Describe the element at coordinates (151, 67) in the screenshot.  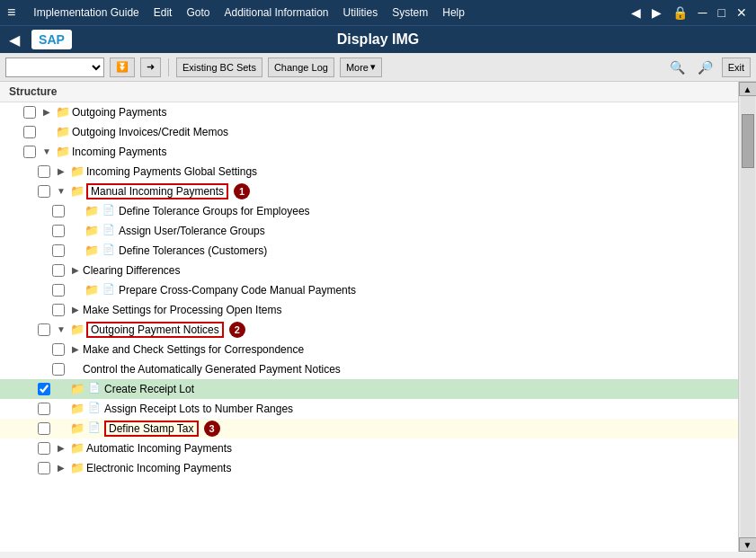
I see `arrow-right-btn: ➜` at that location.